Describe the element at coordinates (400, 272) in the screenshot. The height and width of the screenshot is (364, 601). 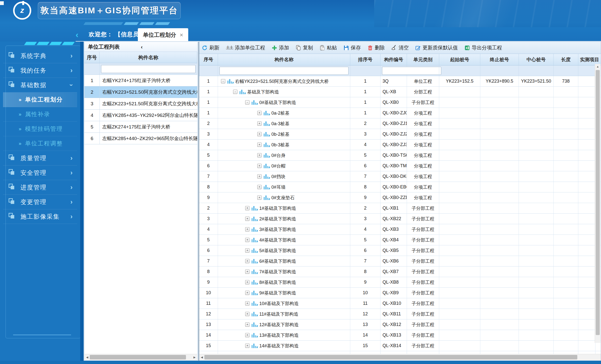
I see `table-row: 8+7#基础及下部构造8QL-XB7子分部工程` at that location.